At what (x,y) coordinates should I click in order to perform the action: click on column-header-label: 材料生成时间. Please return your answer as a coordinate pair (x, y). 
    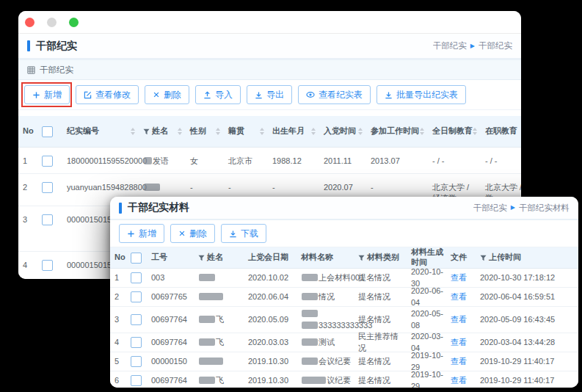
    Looking at the image, I should click on (427, 258).